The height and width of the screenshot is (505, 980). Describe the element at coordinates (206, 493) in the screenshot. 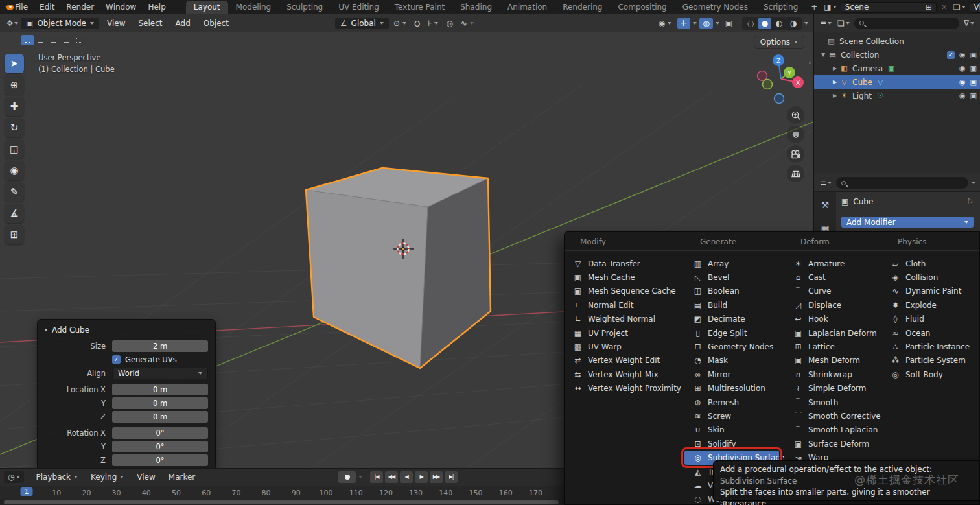

I see `frame-tick-60: 60` at that location.